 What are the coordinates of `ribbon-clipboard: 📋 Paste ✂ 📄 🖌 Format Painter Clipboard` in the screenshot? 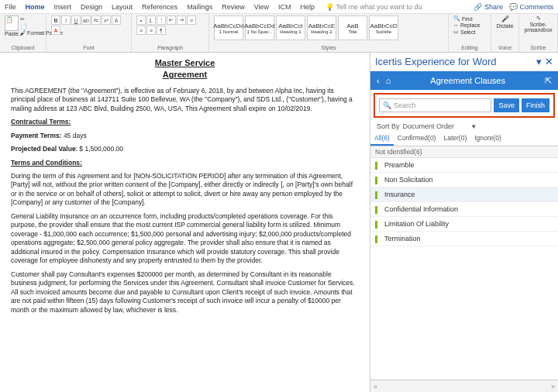 It's located at (23, 33).